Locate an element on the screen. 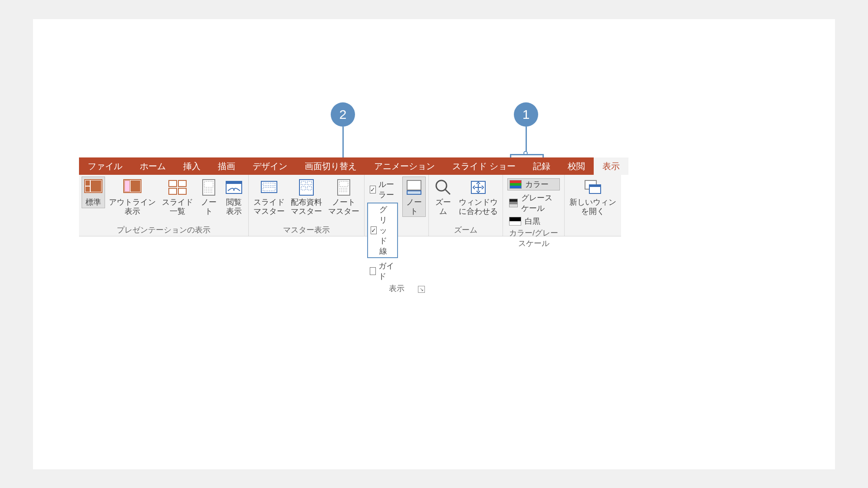  outline-view-button: アウトライン 表示 is located at coordinates (132, 197).